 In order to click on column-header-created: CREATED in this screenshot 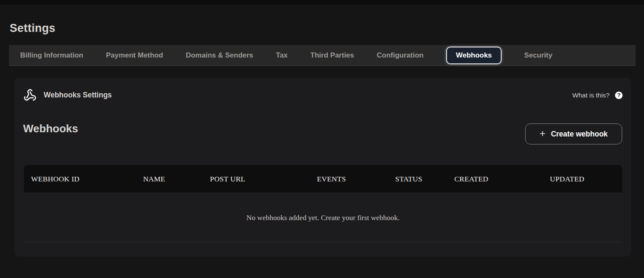, I will do `click(471, 179)`.